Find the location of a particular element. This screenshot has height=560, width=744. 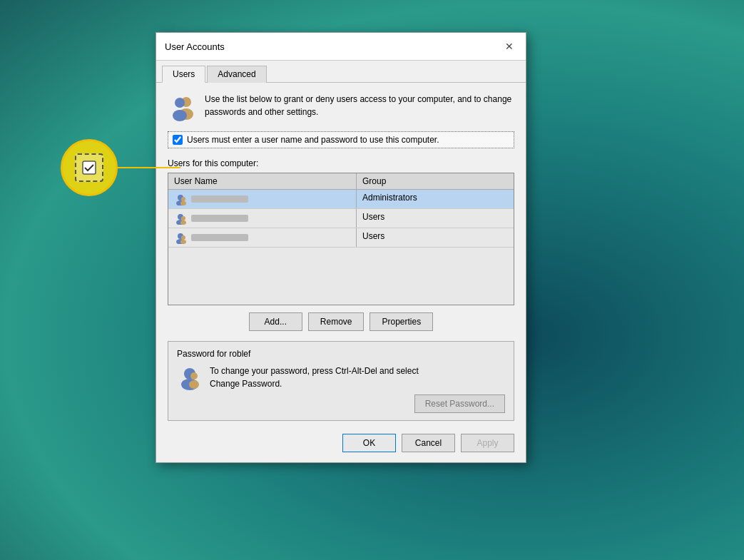

annotation-checkbox-zoom is located at coordinates (89, 168).